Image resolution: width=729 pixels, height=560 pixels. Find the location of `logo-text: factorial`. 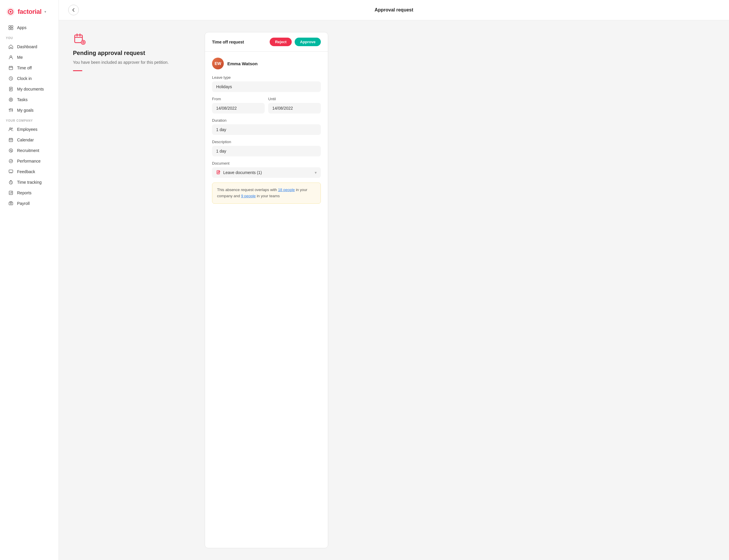

logo-text: factorial is located at coordinates (29, 12).